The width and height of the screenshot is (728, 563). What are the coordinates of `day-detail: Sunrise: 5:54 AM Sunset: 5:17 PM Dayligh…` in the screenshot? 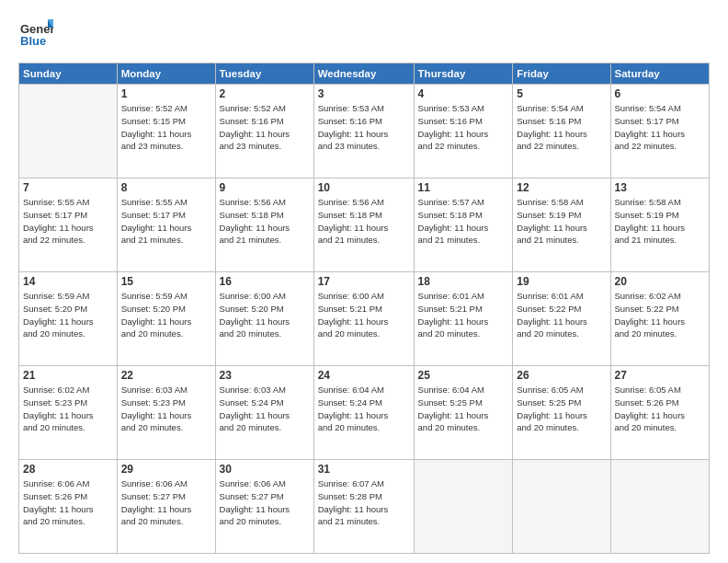 It's located at (660, 127).